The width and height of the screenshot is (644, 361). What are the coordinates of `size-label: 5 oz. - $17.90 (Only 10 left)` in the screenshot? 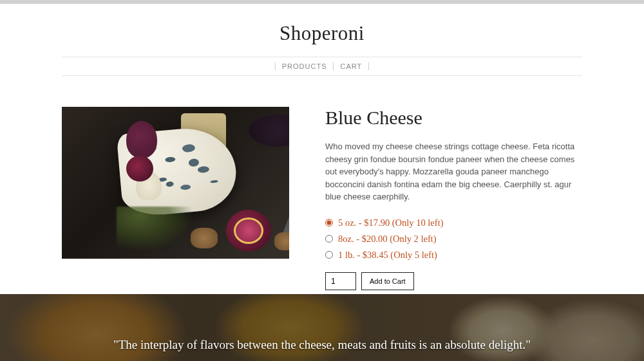 It's located at (391, 223).